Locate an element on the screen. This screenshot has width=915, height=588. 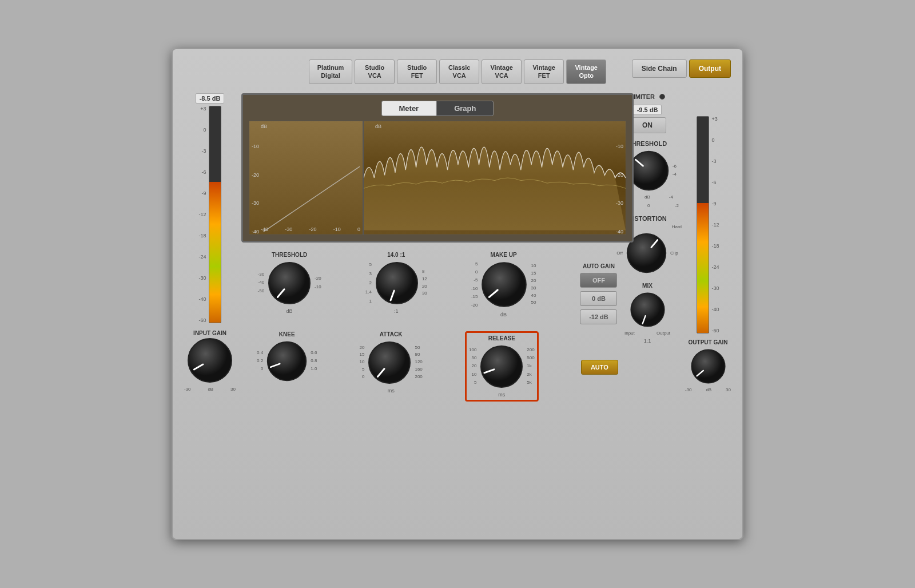
knee-label: KNEE is located at coordinates (287, 334).